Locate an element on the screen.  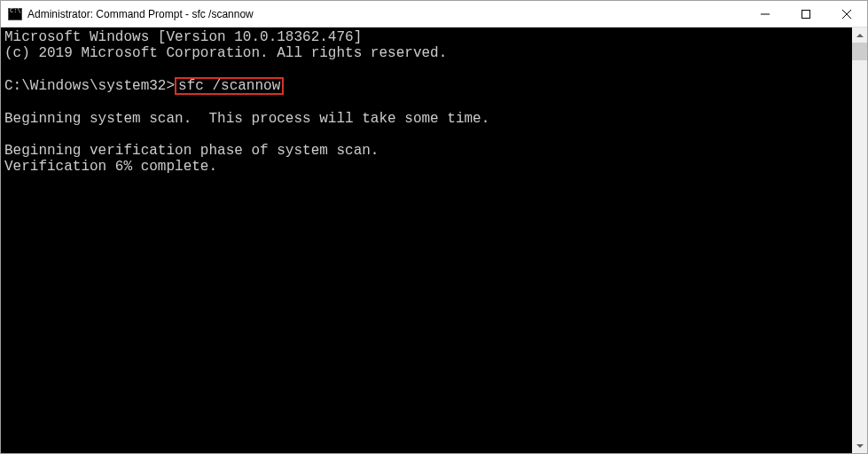
scroll-thumb is located at coordinates (860, 51).